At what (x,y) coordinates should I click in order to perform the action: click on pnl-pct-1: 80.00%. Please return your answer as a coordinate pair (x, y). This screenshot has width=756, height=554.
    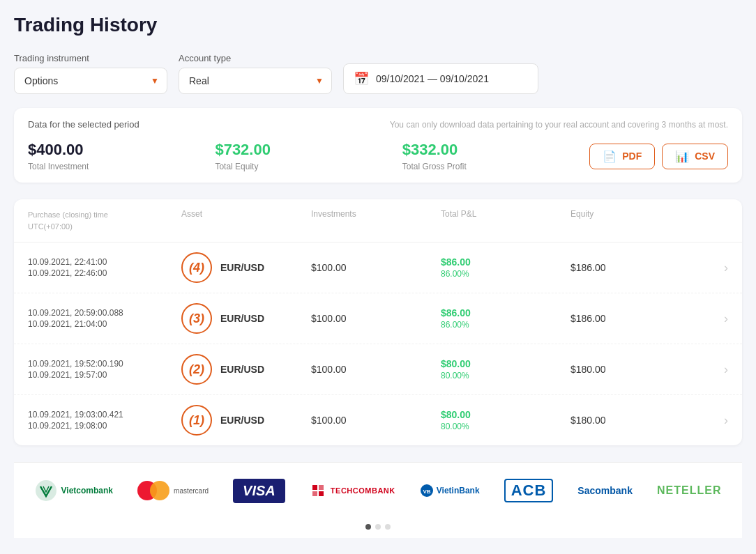
    Looking at the image, I should click on (506, 426).